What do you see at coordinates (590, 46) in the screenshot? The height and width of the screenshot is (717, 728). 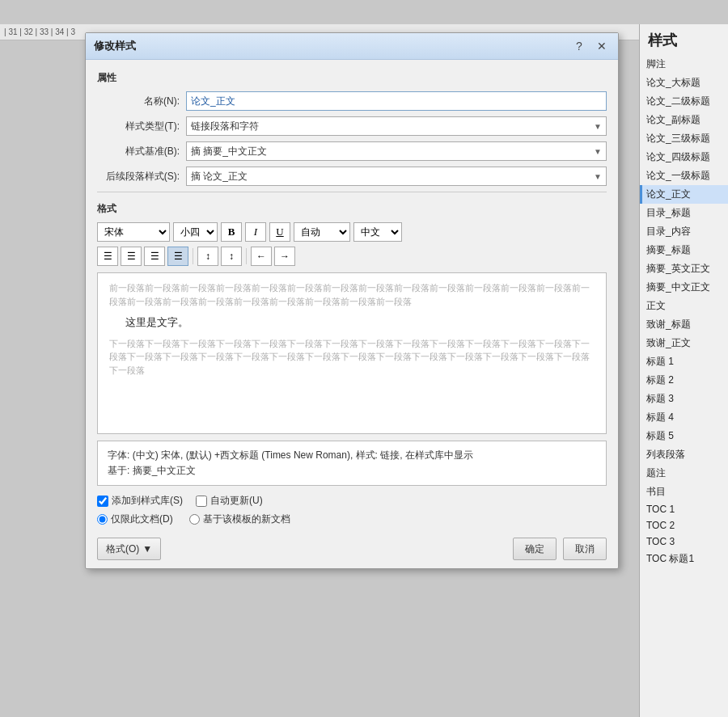 I see `dialog-controls: ? ✕` at bounding box center [590, 46].